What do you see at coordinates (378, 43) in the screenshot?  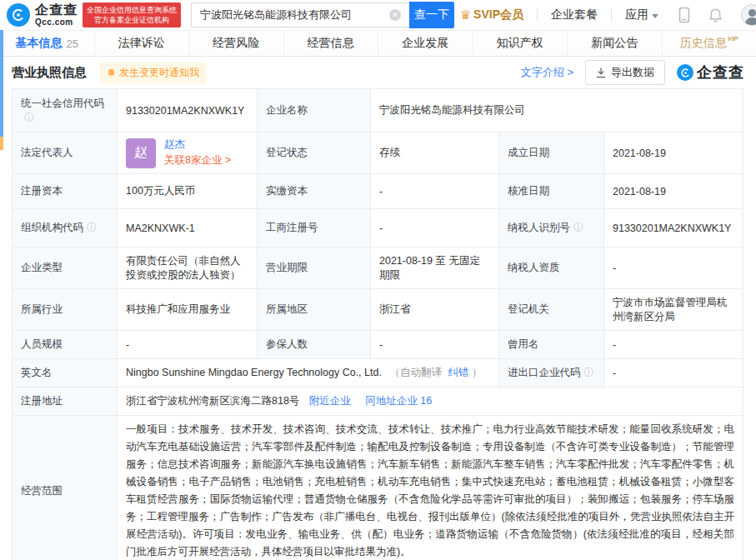 I see `company-nav-tabs: 基本信息25 法律诉讼 经营风险 经营信息 企业发展 知识产权 新闻公告 历史信…` at bounding box center [378, 43].